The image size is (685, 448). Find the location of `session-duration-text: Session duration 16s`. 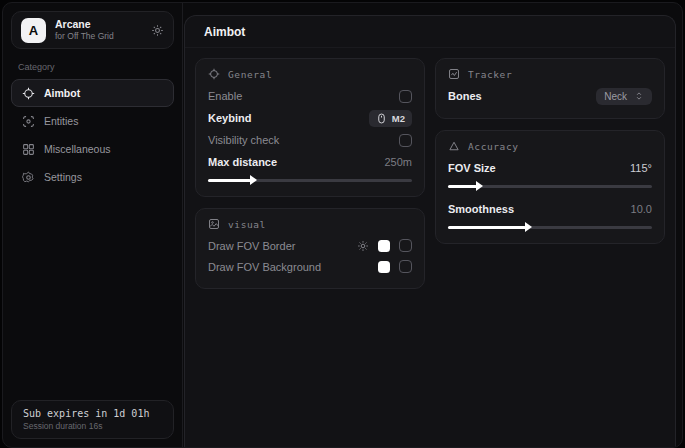

session-duration-text: Session duration 16s is located at coordinates (92, 426).